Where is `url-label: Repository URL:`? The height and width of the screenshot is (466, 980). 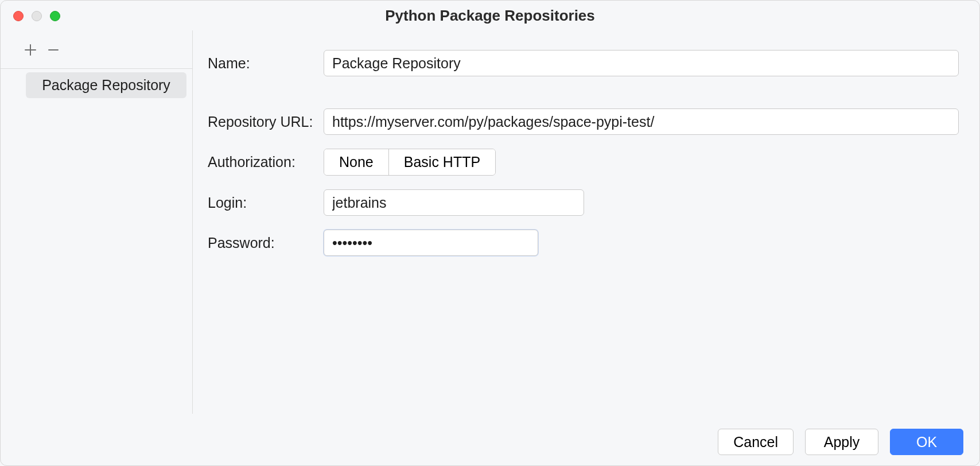
url-label: Repository URL: is located at coordinates (266, 122).